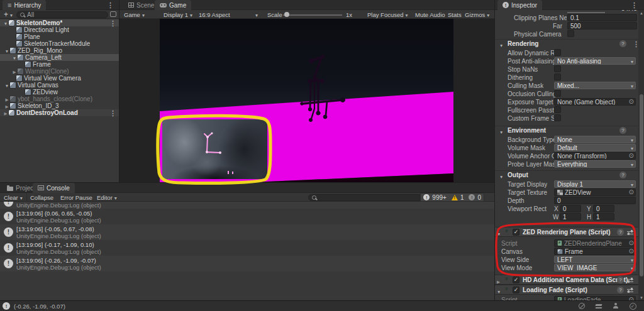  Describe the element at coordinates (641, 13) in the screenshot. I see `scroll-up-icon: ▲` at that location.